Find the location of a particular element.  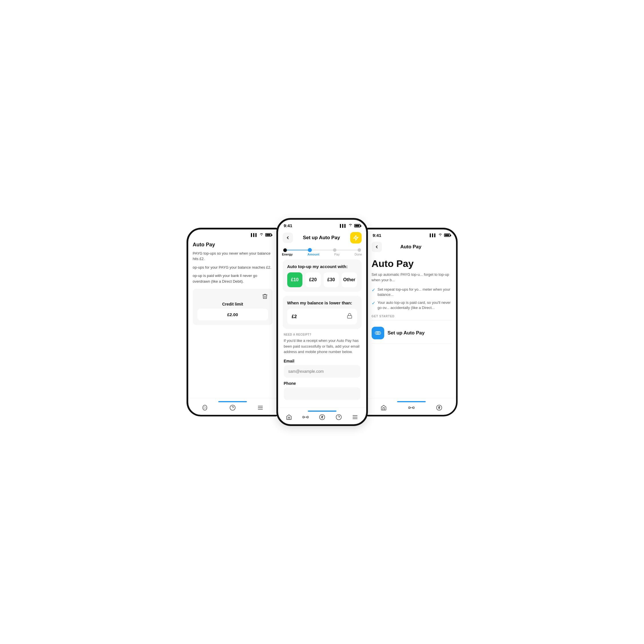

left-body-text-1: PAYG top-ups so you never when your bala… is located at coordinates (233, 256).